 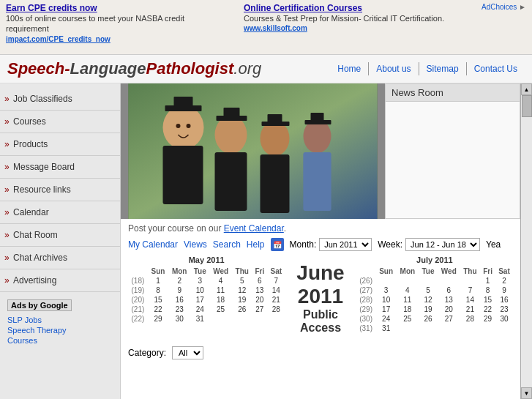 I want to click on nav-home: Home, so click(x=350, y=69).